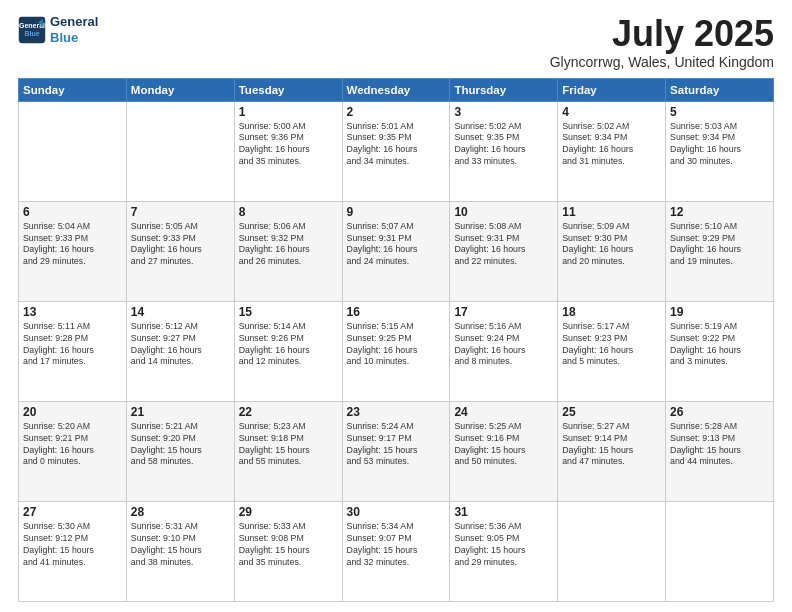 The height and width of the screenshot is (612, 792). Describe the element at coordinates (612, 351) in the screenshot. I see `calendar-cell: 18Sunrise: 5:17 AM Sunset: 9:23 PM Dayli…` at that location.